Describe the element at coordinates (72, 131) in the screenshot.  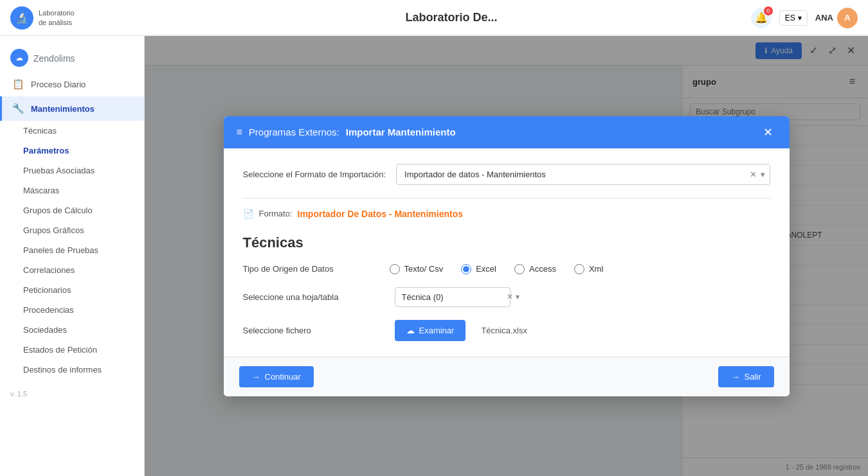
I see `sidebar-sub-tecnicas: Técnicas` at that location.